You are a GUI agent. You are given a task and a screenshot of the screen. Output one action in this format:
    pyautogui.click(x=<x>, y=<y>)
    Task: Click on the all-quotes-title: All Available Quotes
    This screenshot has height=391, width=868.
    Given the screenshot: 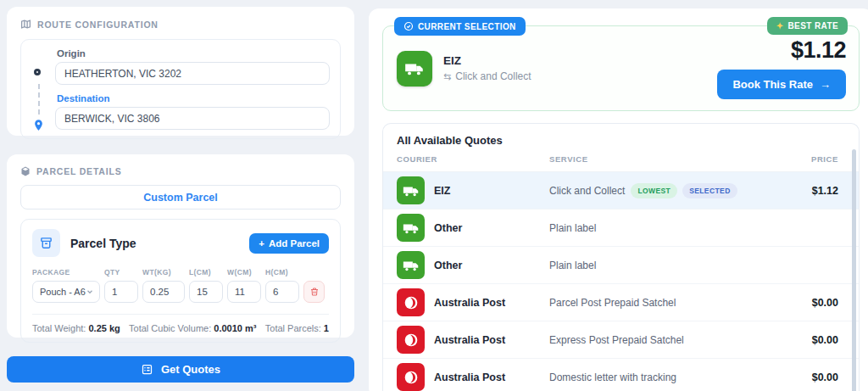 What is the action you would take?
    pyautogui.click(x=620, y=139)
    